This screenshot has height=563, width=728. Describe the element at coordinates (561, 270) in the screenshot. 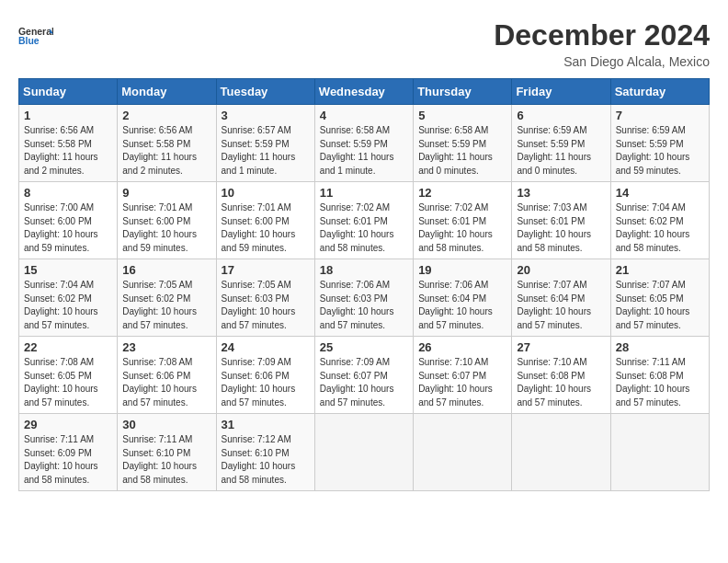

I see `day-number: 20` at that location.